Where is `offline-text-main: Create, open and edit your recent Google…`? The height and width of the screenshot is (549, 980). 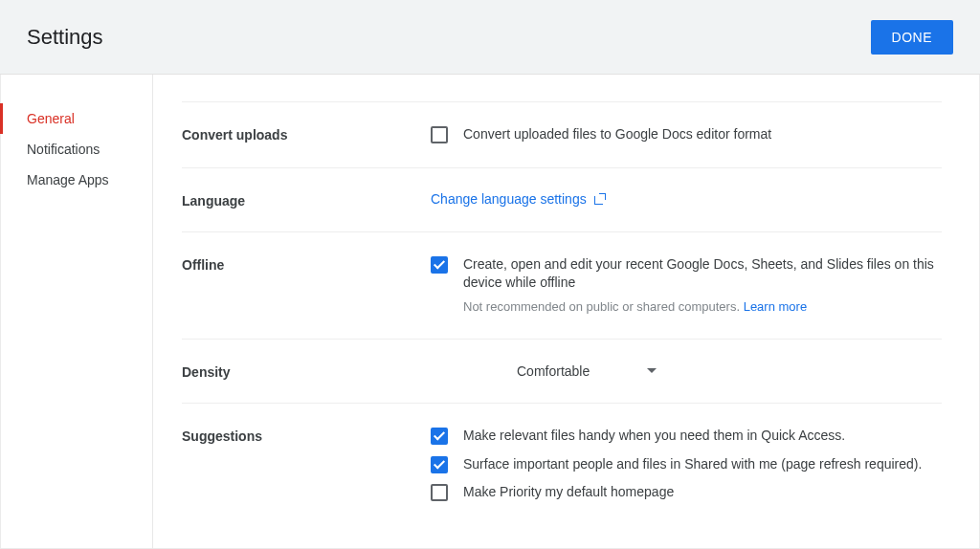 offline-text-main: Create, open and edit your recent Google… is located at coordinates (699, 274).